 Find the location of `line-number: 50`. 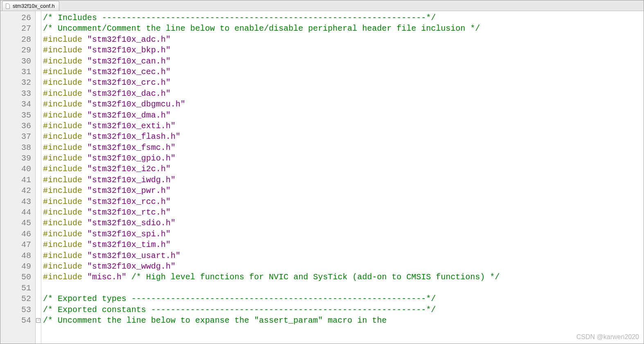

line-number: 50 is located at coordinates (16, 277).